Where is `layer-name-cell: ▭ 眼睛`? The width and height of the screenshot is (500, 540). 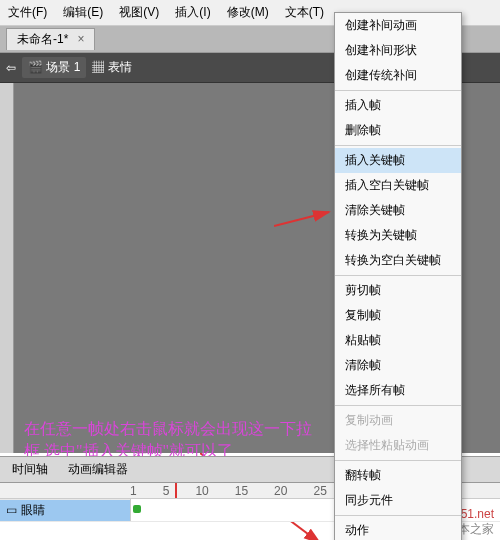 layer-name-cell: ▭ 眼睛 is located at coordinates (65, 510).